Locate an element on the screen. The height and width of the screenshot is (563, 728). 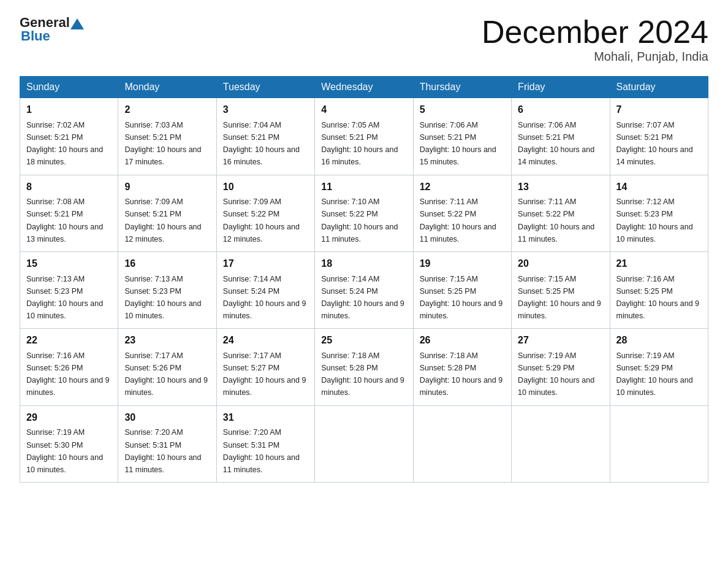
calendar-cell: 15 Sunrise: 7:13 AMSunset: 5:23 PMDaylig… is located at coordinates (69, 289).